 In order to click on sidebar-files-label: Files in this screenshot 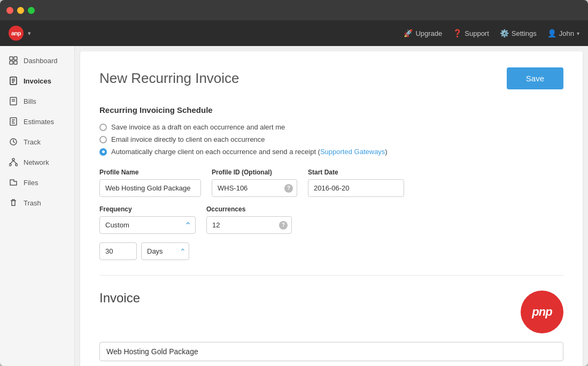, I will do `click(31, 183)`.